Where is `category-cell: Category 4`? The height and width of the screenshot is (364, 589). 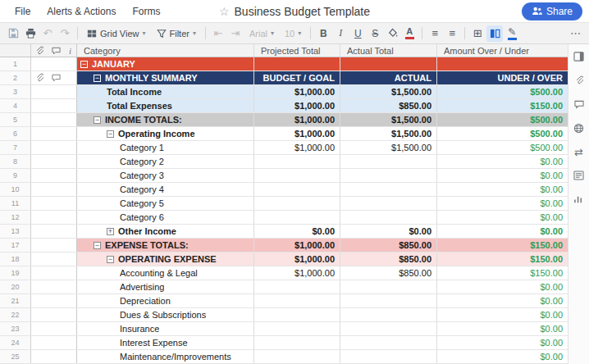 category-cell: Category 4 is located at coordinates (166, 189).